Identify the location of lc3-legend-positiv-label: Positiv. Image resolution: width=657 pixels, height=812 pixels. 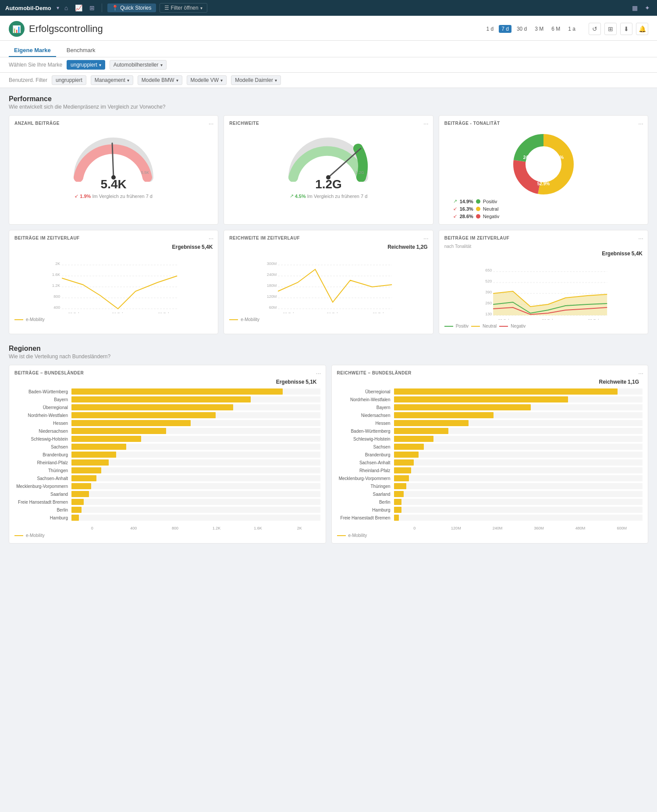
(462, 326).